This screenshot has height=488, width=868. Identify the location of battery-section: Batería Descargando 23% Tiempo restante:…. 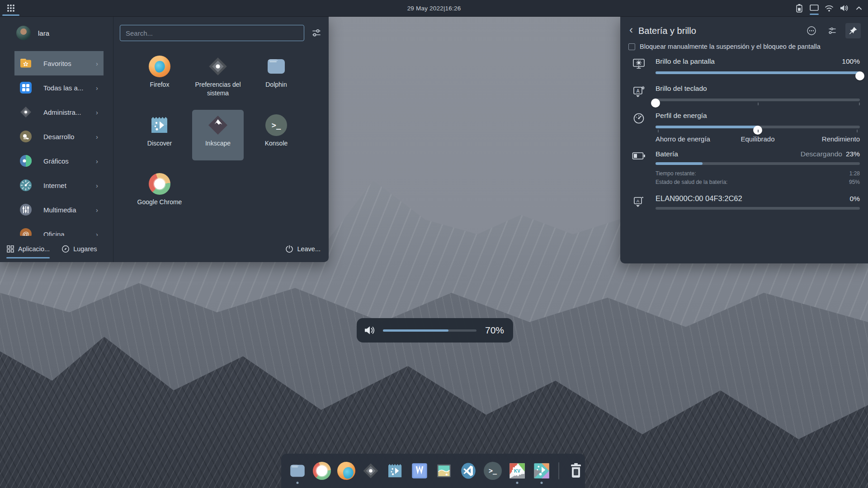
(744, 169).